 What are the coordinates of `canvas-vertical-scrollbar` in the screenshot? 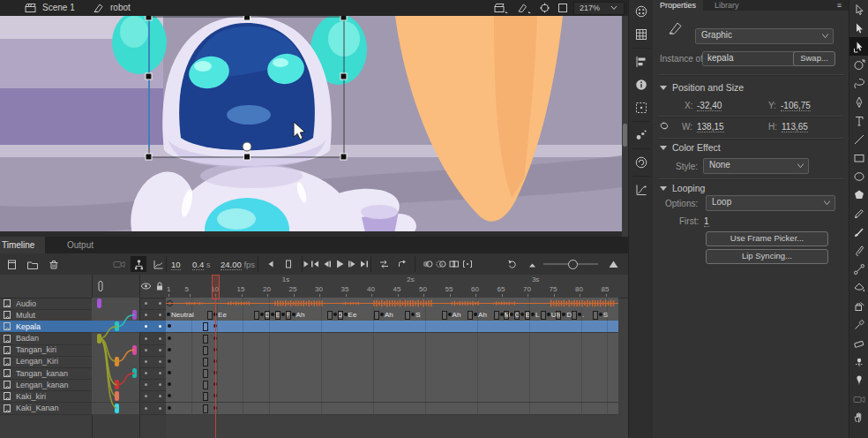 It's located at (625, 126).